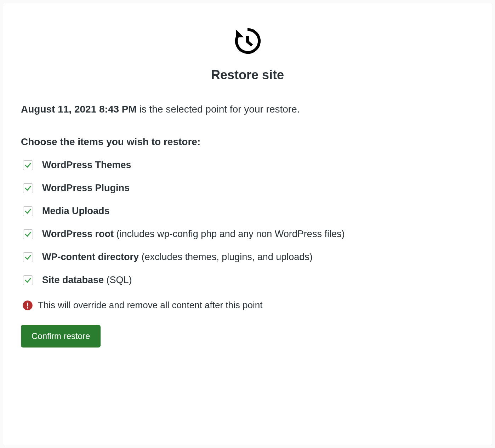 This screenshot has height=448, width=495. Describe the element at coordinates (248, 165) in the screenshot. I see `restore-item-themes: WordPress Themes` at that location.